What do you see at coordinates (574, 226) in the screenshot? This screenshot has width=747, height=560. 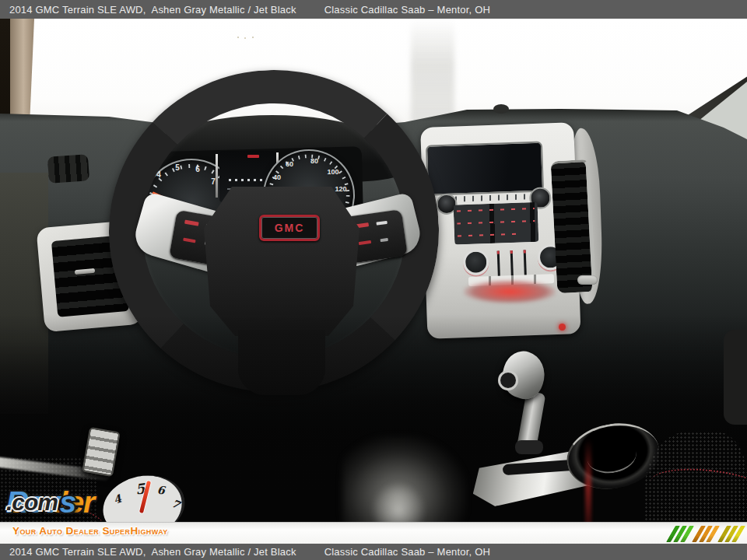 I see `right-air-vent` at bounding box center [574, 226].